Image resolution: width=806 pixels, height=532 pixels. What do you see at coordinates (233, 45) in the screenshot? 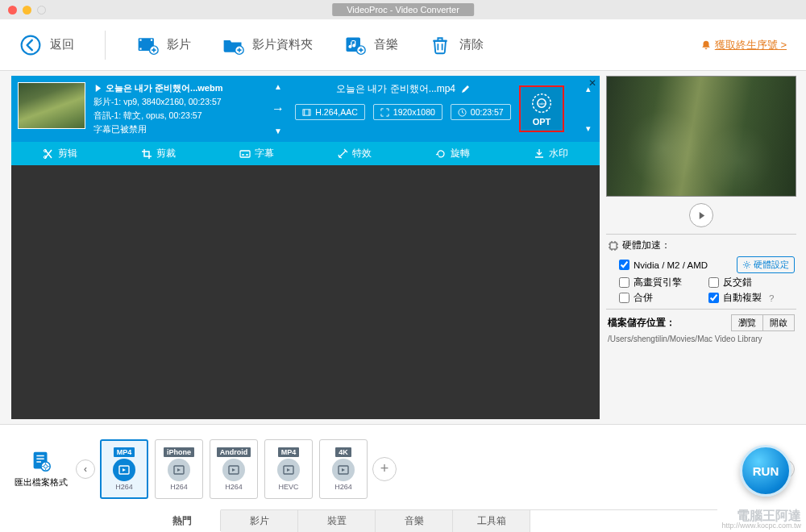
I see `folder-add-icon` at bounding box center [233, 45].